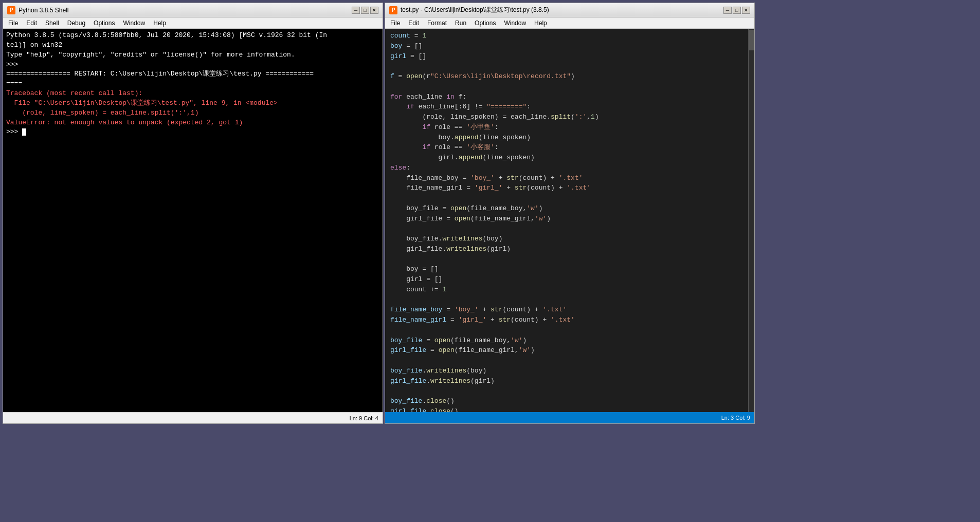  I want to click on shell-title: Python 3.8.5 Shell, so click(184, 10).